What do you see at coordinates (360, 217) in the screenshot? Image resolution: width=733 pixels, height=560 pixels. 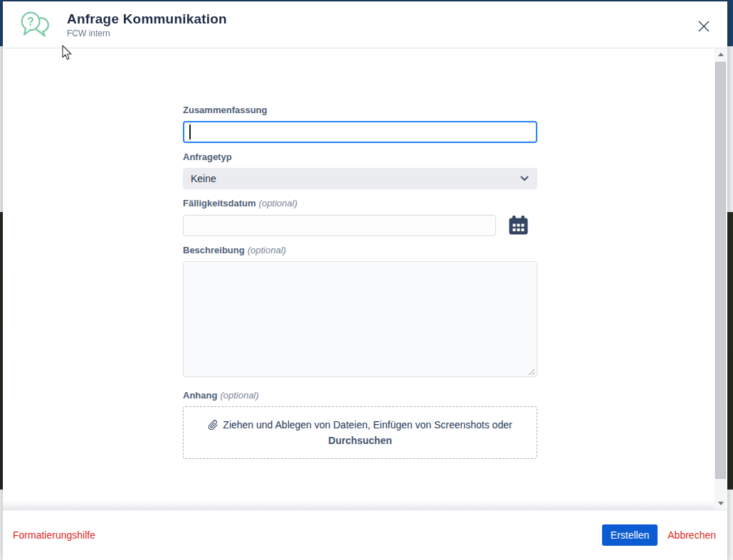 I see `due-date-field: Fälligkeitsdatum(optional)` at bounding box center [360, 217].